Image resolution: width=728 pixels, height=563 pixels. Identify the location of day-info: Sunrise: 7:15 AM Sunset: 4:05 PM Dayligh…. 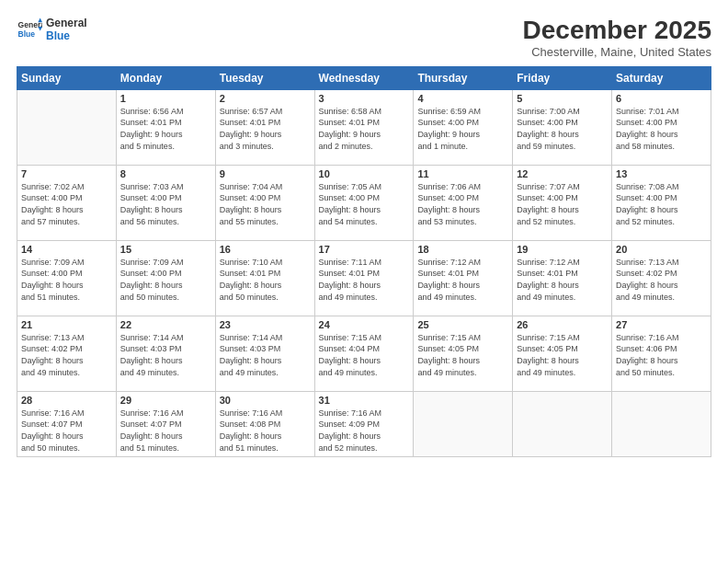
(563, 355).